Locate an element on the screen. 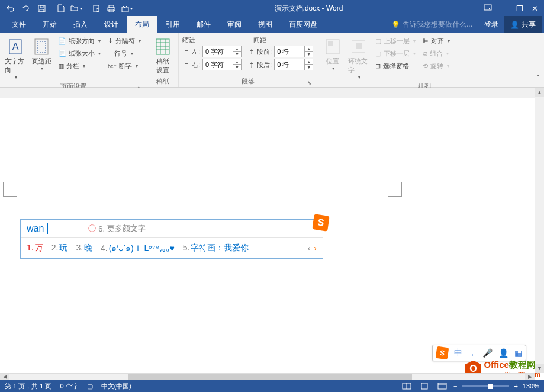  ime-candidate-1: 1.万 is located at coordinates (35, 248).